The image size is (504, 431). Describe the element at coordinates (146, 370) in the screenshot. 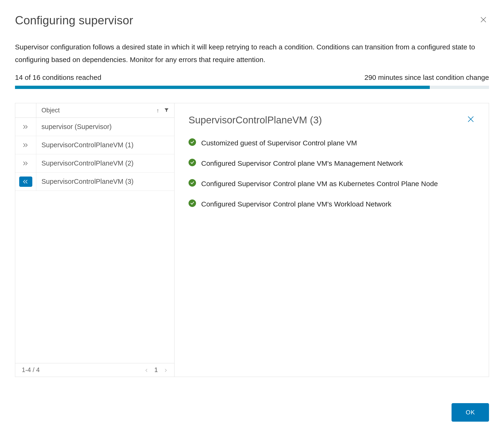

I see `prev-page-icon` at that location.